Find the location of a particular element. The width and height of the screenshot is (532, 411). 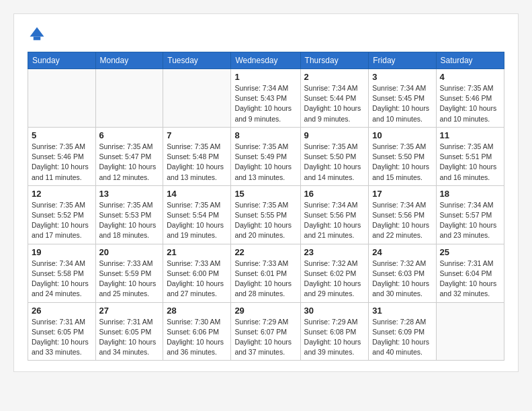

day-number: 6 is located at coordinates (130, 136).